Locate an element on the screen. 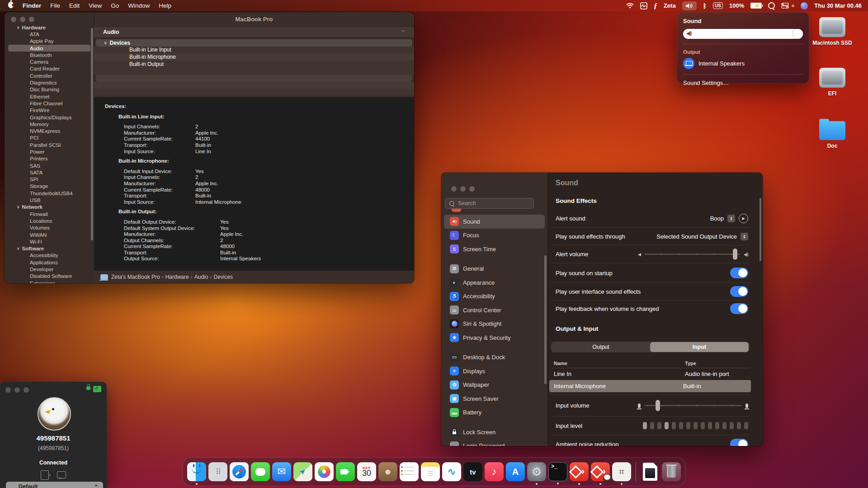 The height and width of the screenshot is (488, 868). tree-item-built-in-output: Built-in Output is located at coordinates (254, 64).